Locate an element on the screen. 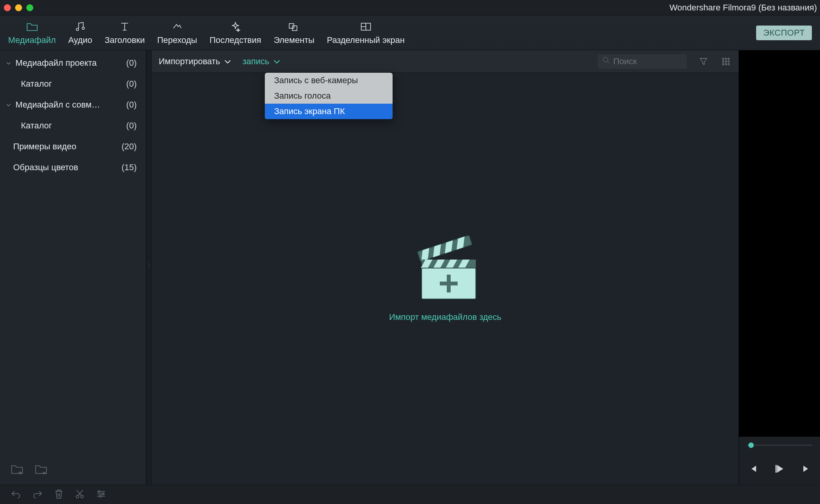 The width and height of the screenshot is (820, 504). redo-button is located at coordinates (38, 494).